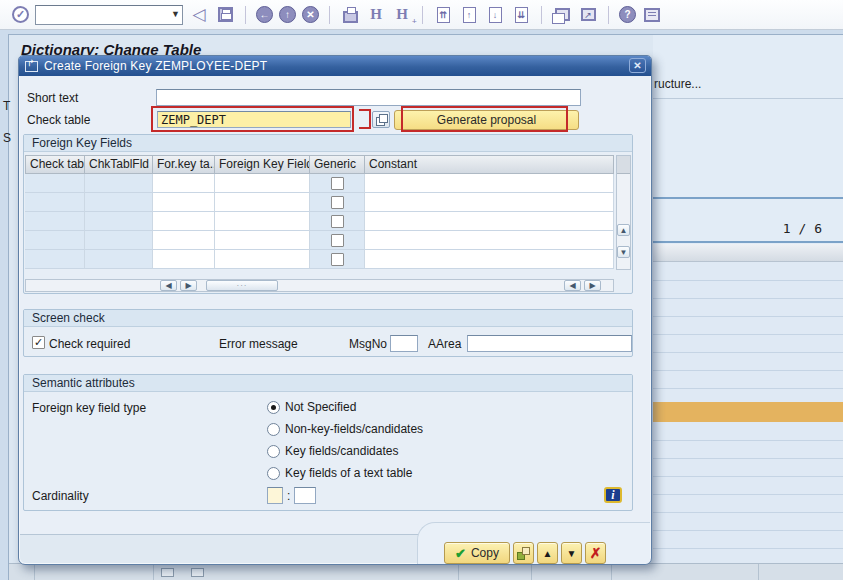  What do you see at coordinates (624, 252) in the screenshot?
I see `scroll-down-icon: ▼` at bounding box center [624, 252].